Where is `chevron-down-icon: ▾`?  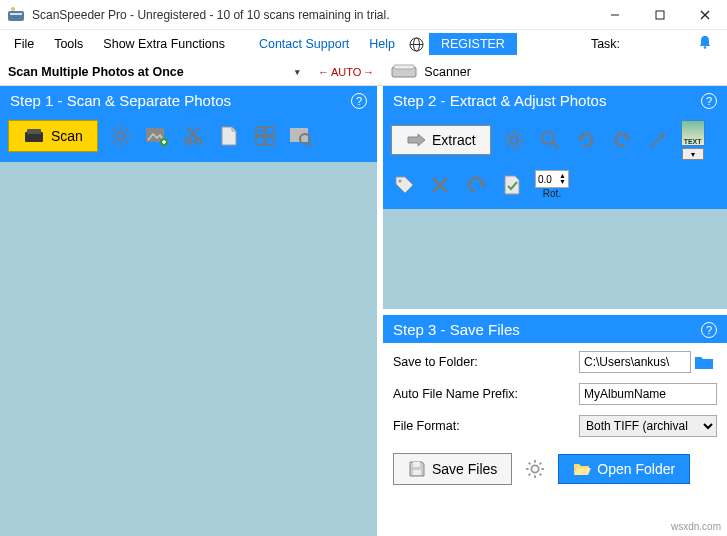
chevron-down-icon: ▾ is located at coordinates (693, 154).